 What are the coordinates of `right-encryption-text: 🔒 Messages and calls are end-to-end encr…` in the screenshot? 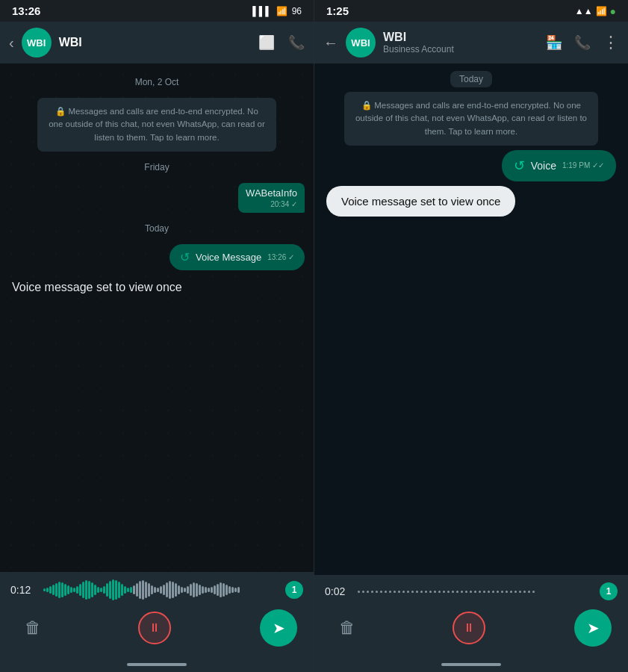 It's located at (471, 118).